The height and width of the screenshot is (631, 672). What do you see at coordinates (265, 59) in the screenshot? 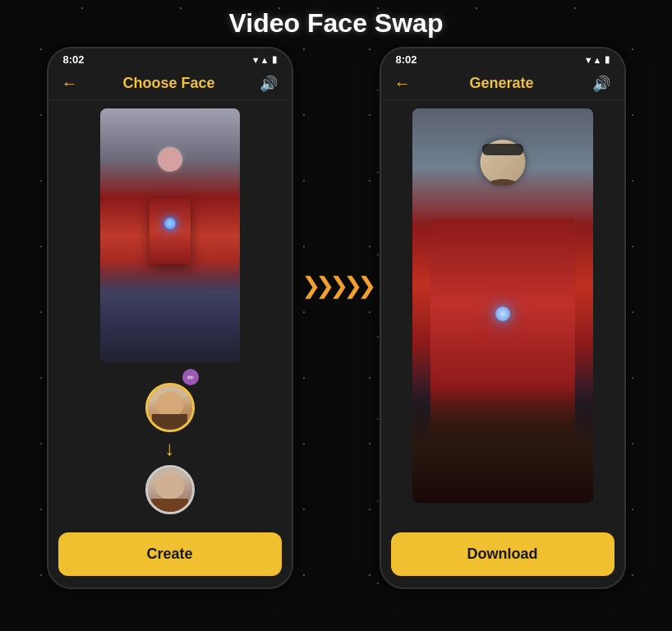
I see `left-status-icons: ▼▲ ▮` at bounding box center [265, 59].